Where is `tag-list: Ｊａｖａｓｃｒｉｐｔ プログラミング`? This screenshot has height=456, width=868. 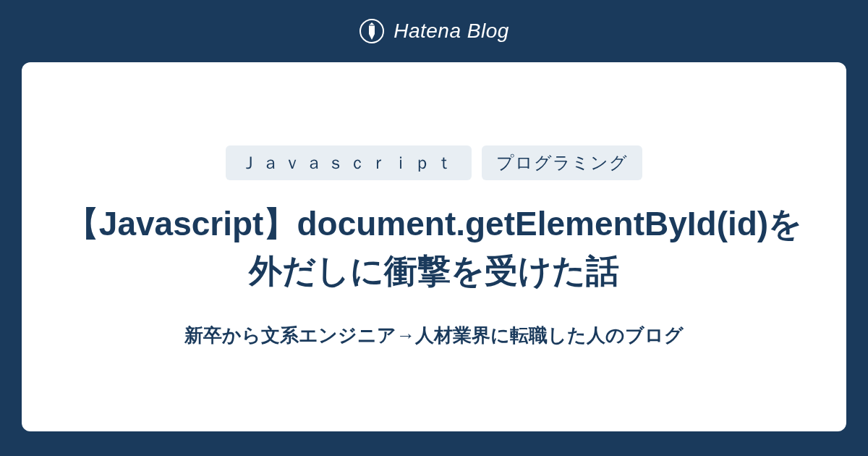 tag-list: Ｊａｖａｓｃｒｉｐｔ プログラミング is located at coordinates (434, 163).